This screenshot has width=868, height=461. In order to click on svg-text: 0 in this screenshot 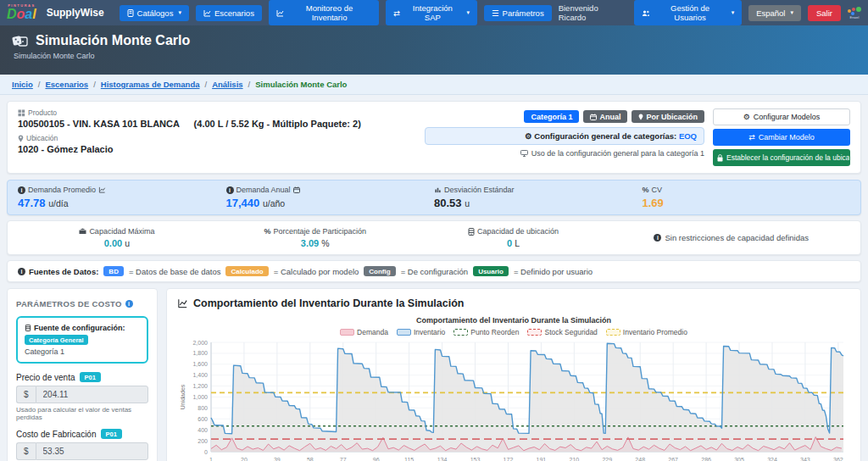, I will do `click(206, 453)`.